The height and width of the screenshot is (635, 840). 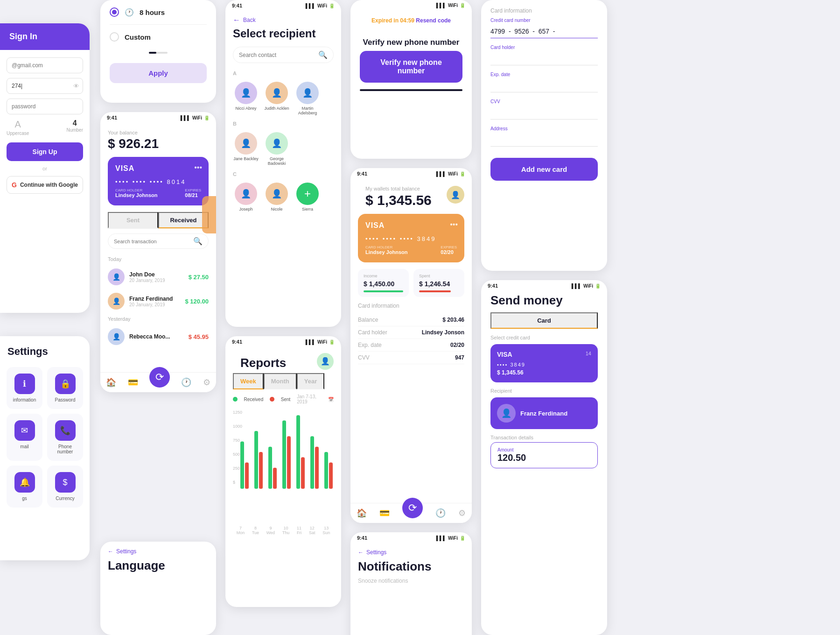 What do you see at coordinates (158, 277) in the screenshot?
I see `txn-row-john: 👤 John Doe 20 January, 2019 $ 27.50` at bounding box center [158, 277].